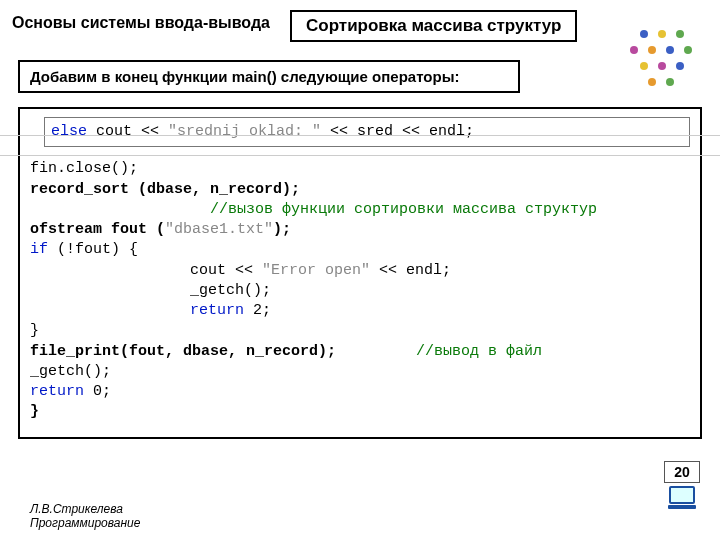 This screenshot has height=540, width=720. What do you see at coordinates (360, 169) in the screenshot?
I see `code-line: fin.close();` at bounding box center [360, 169].